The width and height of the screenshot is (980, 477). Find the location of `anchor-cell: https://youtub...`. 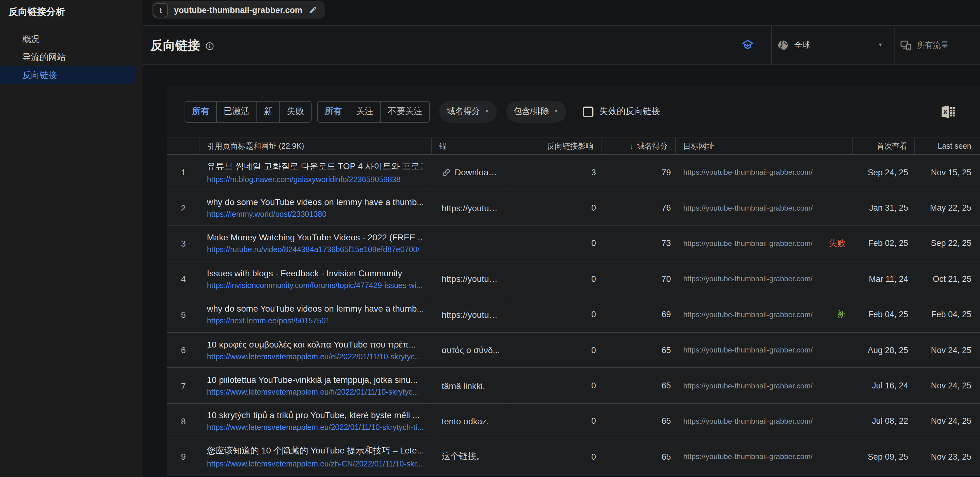

anchor-cell: https://youtub... is located at coordinates (469, 279).